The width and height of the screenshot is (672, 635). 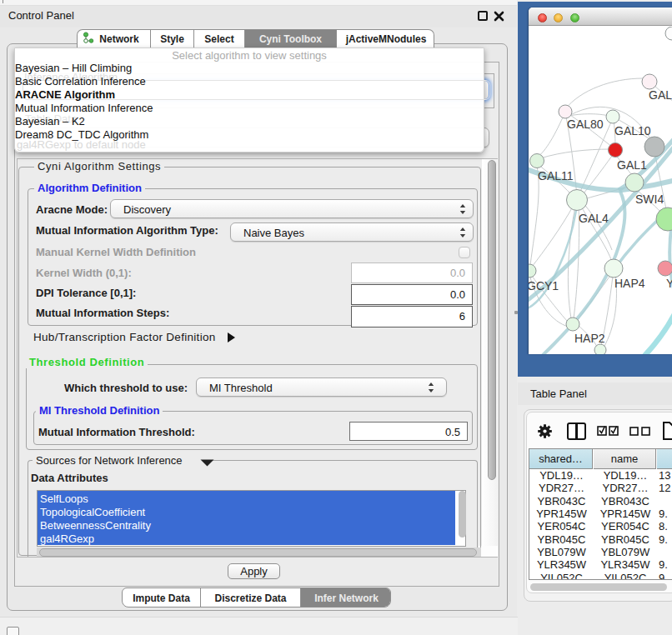 I want to click on svg-text: GAL, so click(x=660, y=95).